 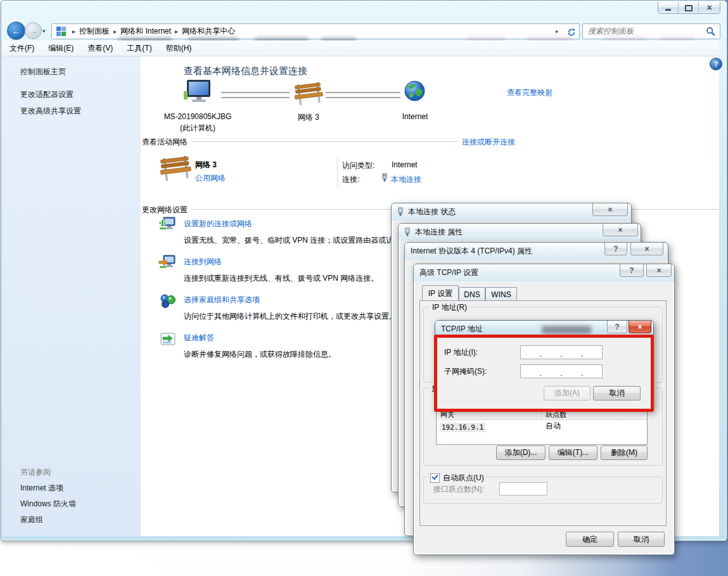 What do you see at coordinates (48, 504) in the screenshot?
I see `sidebar-item-windows-firewall: Windows 防火墙` at bounding box center [48, 504].